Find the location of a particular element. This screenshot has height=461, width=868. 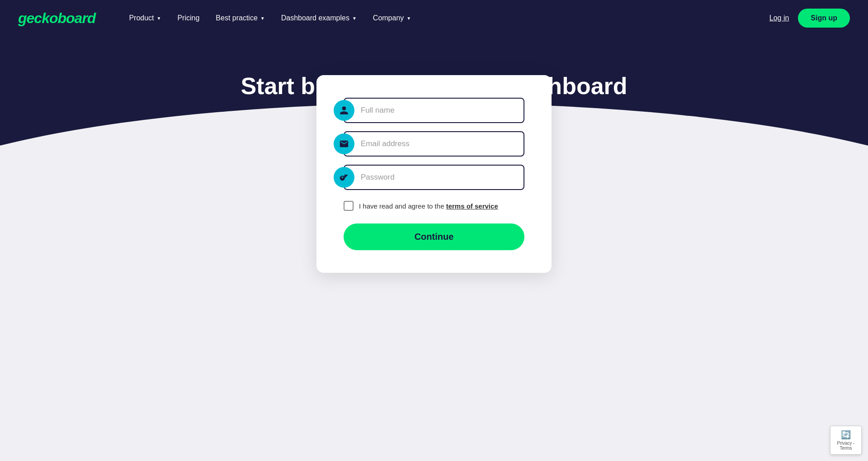

person-icon is located at coordinates (344, 110).